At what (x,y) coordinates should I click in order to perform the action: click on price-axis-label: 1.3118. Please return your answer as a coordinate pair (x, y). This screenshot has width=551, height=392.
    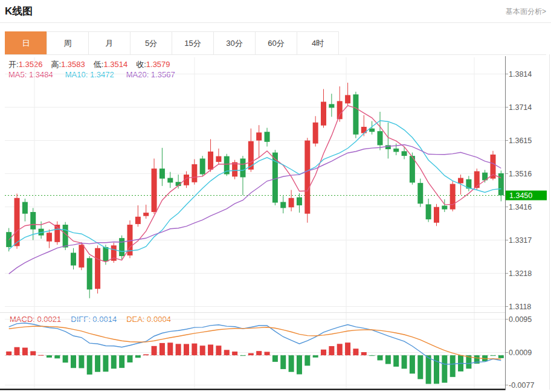
    Looking at the image, I should click on (520, 307).